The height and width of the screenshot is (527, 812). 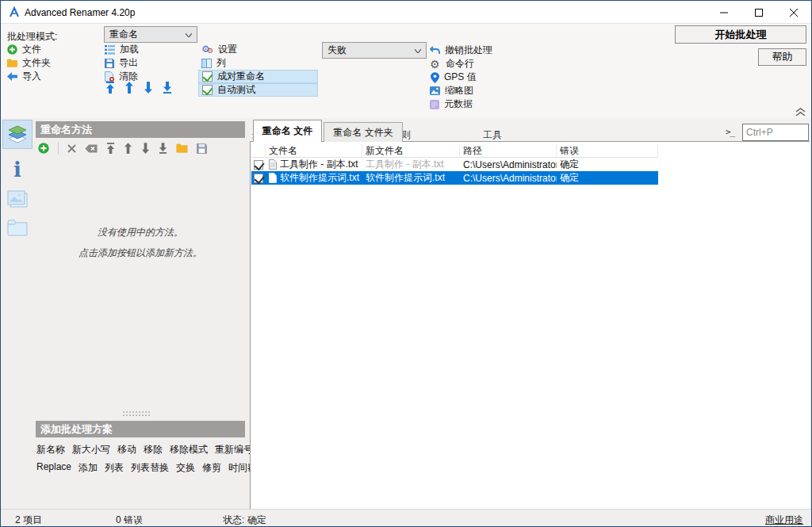 What do you see at coordinates (13, 63) in the screenshot?
I see `folder-icon` at bounding box center [13, 63].